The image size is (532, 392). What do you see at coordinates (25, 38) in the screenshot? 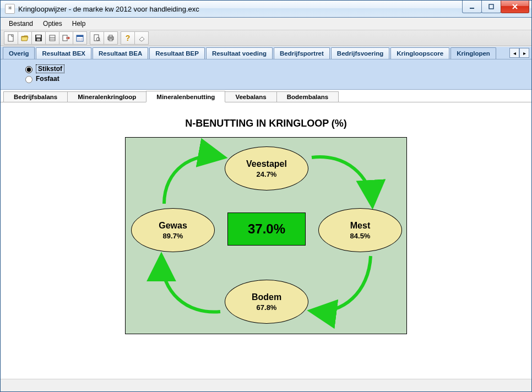
I see `open-folder-icon` at bounding box center [25, 38].